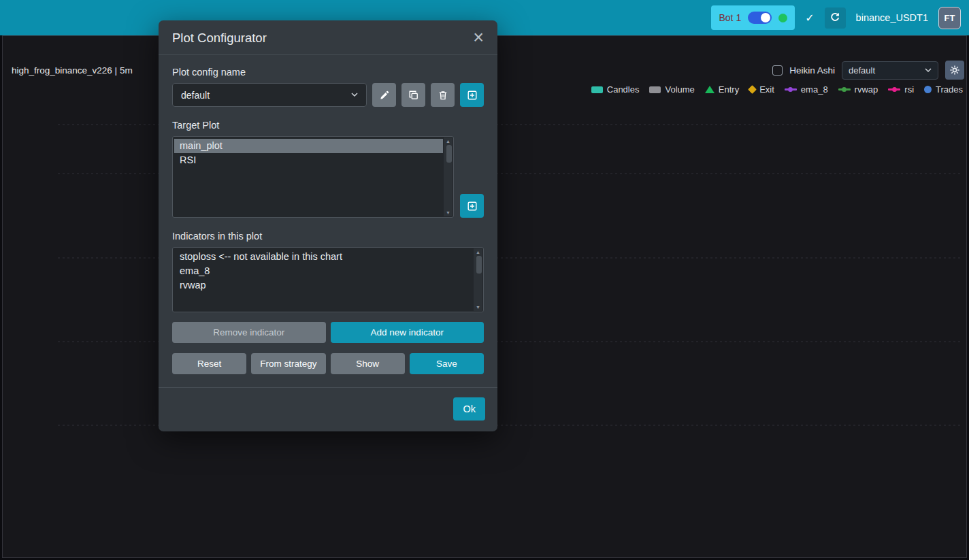  What do you see at coordinates (955, 70) in the screenshot?
I see `gear-icon` at bounding box center [955, 70].